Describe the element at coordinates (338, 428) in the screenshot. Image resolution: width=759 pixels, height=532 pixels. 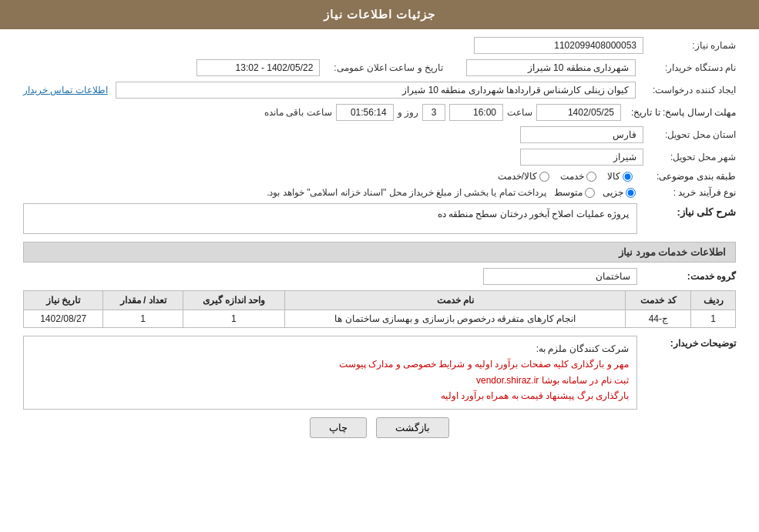
I see `print-button: چاپ` at that location.